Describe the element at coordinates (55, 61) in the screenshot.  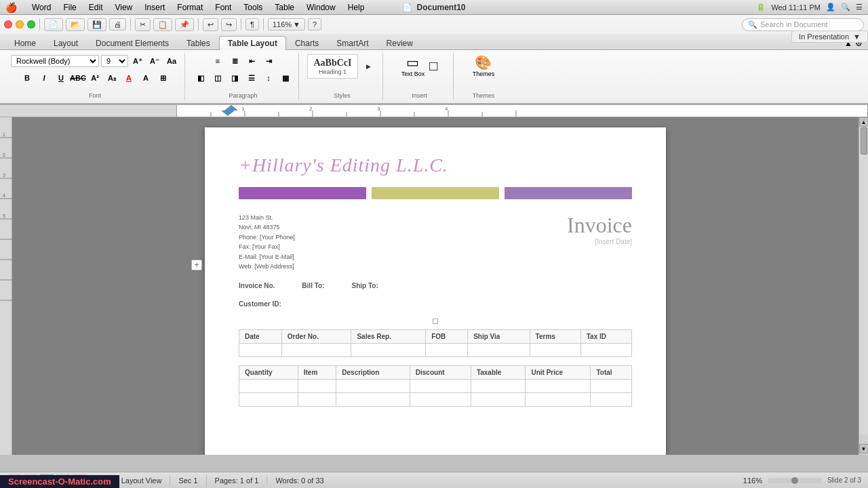
I see `font-select: Rockwell (Body)` at that location.